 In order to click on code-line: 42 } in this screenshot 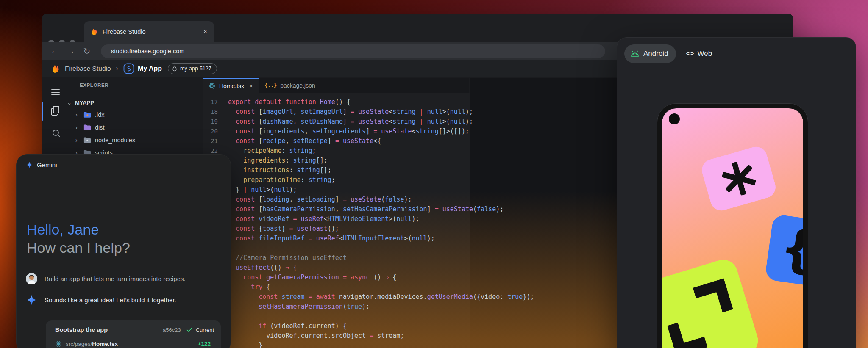, I will do `click(369, 345)`.